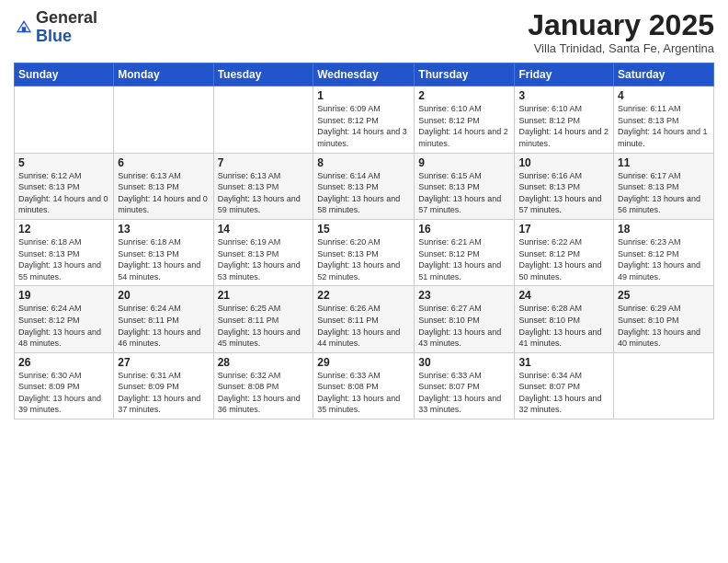  Describe the element at coordinates (364, 319) in the screenshot. I see `calendar-cell: 22Sunrise: 6:26 AM Sunset: 8:11 PM Dayli…` at that location.